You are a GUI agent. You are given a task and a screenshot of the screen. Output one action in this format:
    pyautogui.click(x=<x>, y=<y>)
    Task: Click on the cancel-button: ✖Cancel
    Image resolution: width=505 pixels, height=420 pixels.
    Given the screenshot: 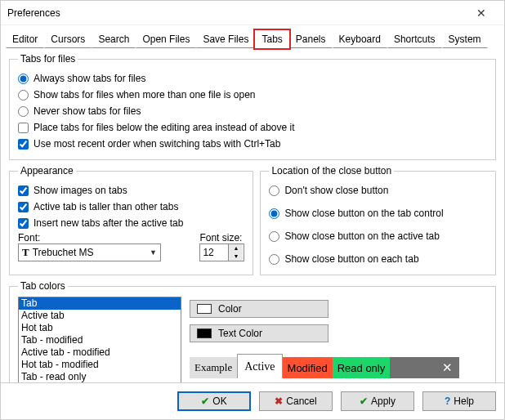 What is the action you would take?
    pyautogui.click(x=296, y=401)
    